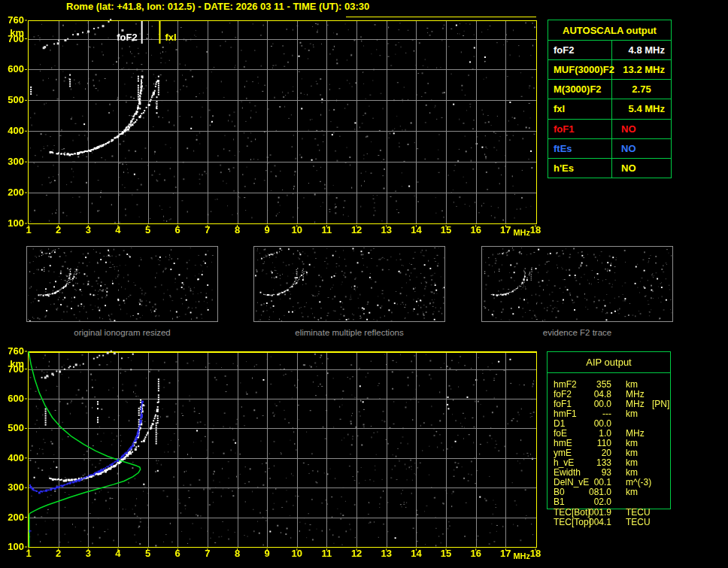 The image size is (728, 568). What do you see at coordinates (581, 108) in the screenshot?
I see `autoscala-row-label: fxI` at bounding box center [581, 108].